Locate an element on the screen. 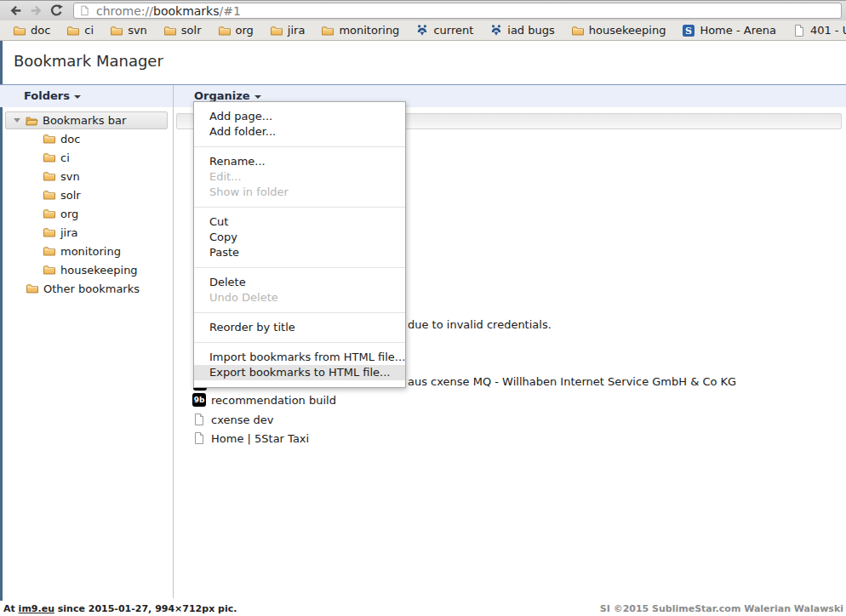 This screenshot has width=846, height=616. bookmark-row-5star-taxi: Home | 5Star Taxi is located at coordinates (250, 438).